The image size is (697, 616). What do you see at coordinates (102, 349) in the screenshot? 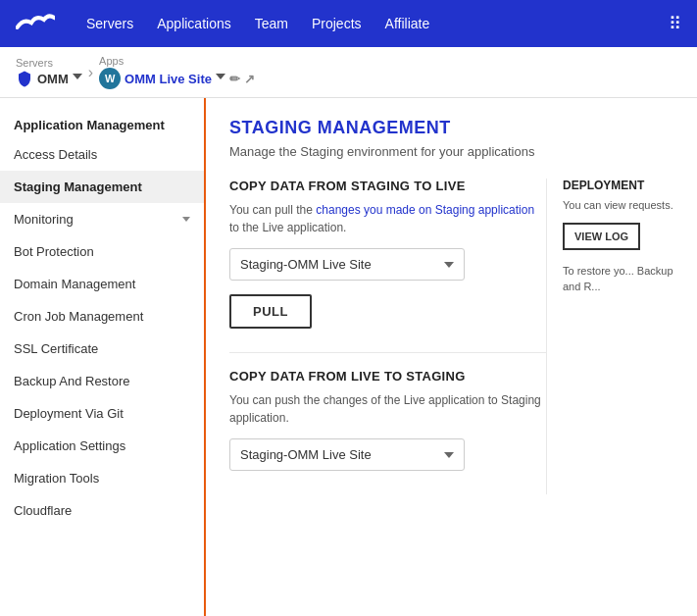
I see `sidebar-item-ssl-certificate: SSL Certificate` at bounding box center [102, 349].